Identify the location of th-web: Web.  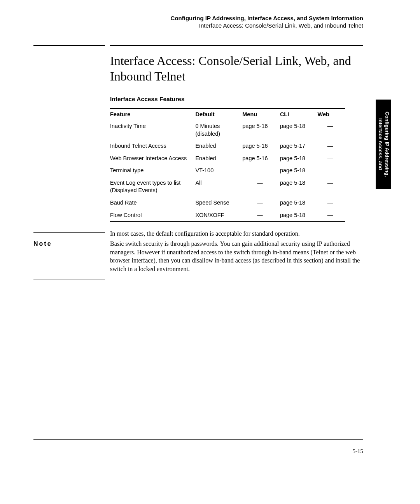
(331, 114).